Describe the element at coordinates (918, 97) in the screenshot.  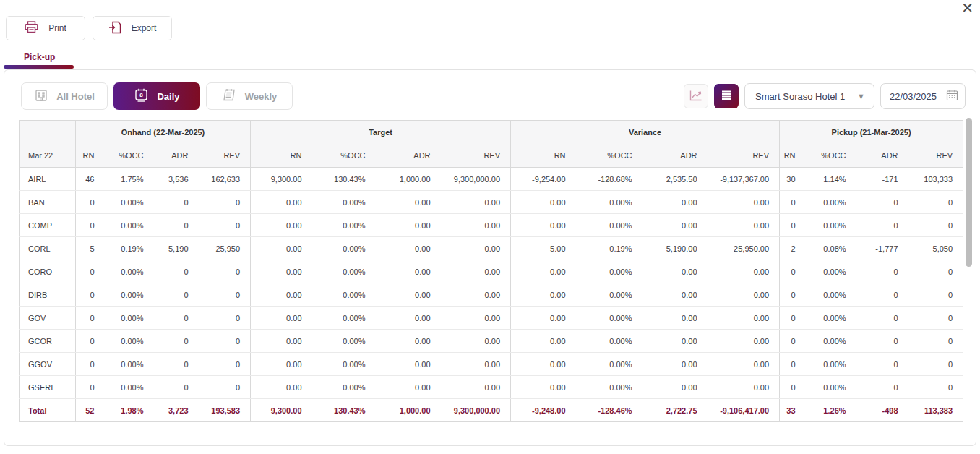
I see `date-input` at that location.